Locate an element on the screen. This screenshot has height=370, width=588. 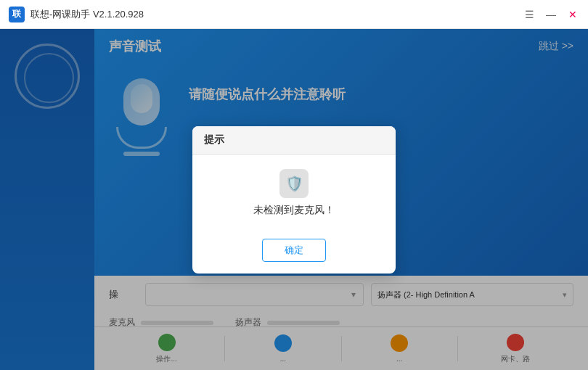
app-title: 联想-网课助手 V2.1.20.928 is located at coordinates (277, 15).